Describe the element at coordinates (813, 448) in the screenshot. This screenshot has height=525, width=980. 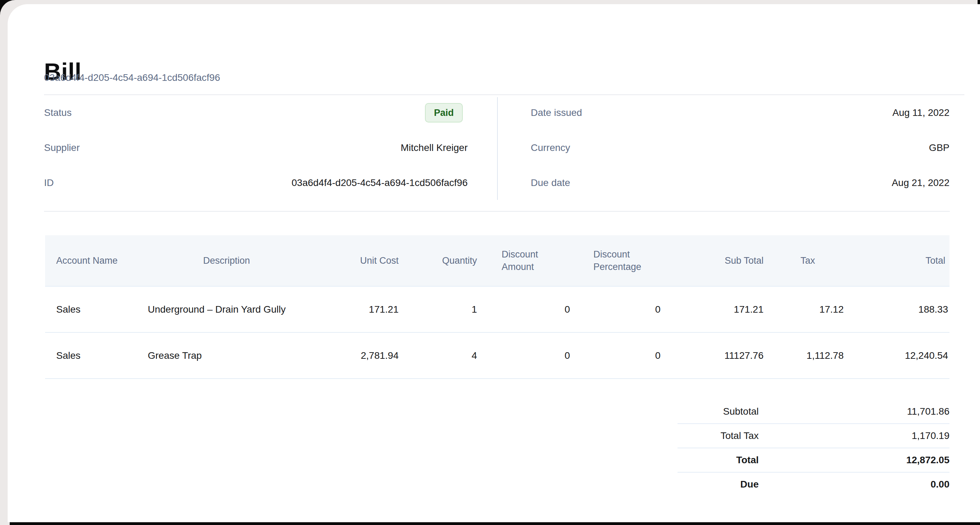
I see `totals-section: Subtotal 11,701.86 Total Tax 1,170.19 To…` at that location.